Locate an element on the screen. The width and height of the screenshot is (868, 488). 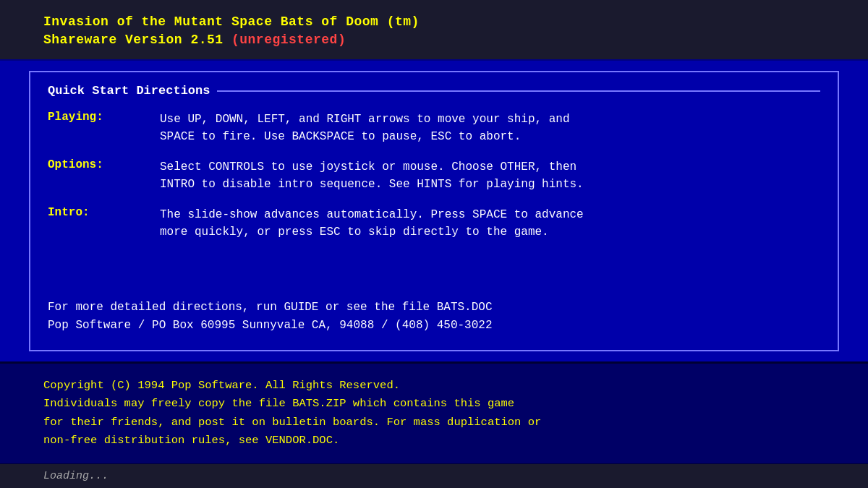
options-line1: Select CONTROLS to use joystick or mouse… is located at coordinates (372, 167).